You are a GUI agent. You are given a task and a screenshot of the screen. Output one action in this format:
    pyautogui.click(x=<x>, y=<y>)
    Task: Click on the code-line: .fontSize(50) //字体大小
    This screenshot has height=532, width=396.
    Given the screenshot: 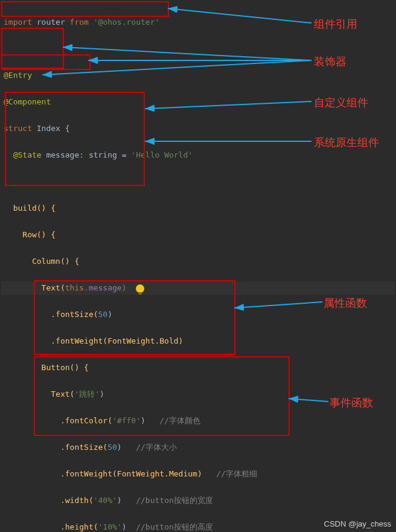 What is the action you would take?
    pyautogui.click(x=198, y=447)
    